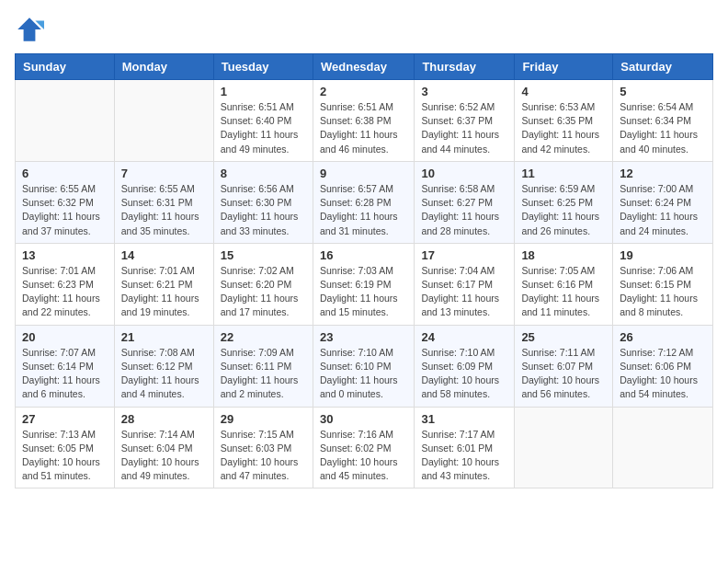 The height and width of the screenshot is (563, 728). I want to click on calendar-cell: 10Sunrise: 6:58 AM Sunset: 6:27 PM Dayli…, so click(465, 202).